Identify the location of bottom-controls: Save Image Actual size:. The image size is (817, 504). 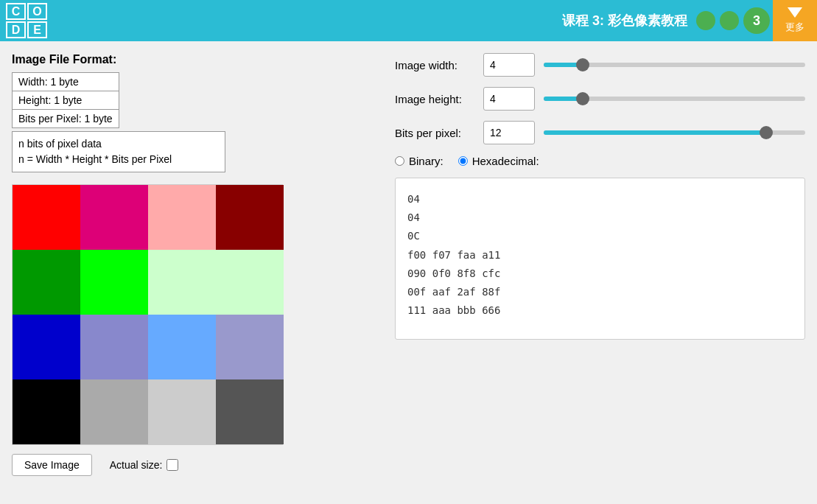
(192, 465).